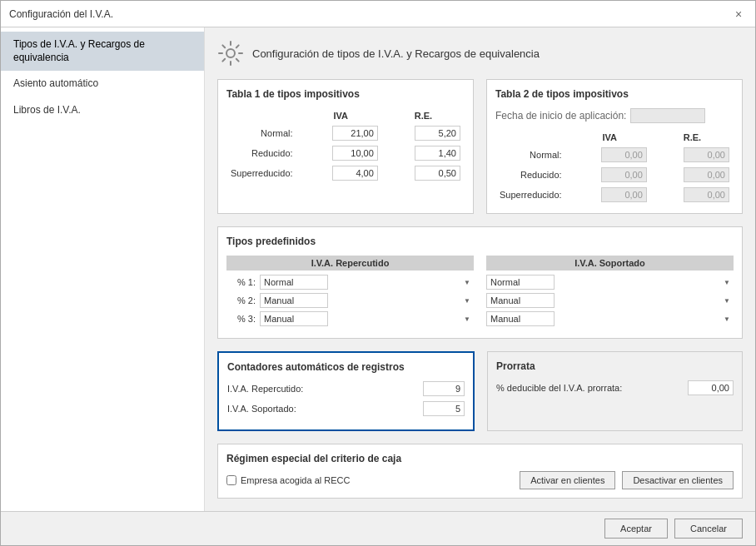  What do you see at coordinates (678, 480) in the screenshot?
I see `desactivar-clientes-button: Desactivar en clientes` at bounding box center [678, 480].